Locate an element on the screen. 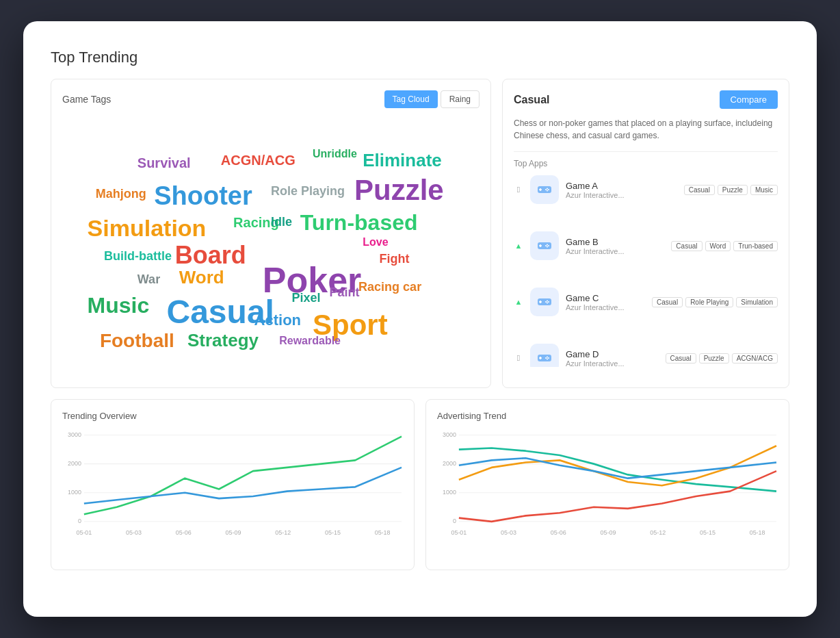 This screenshot has width=840, height=638. tag-strategy: Strategy is located at coordinates (223, 341).